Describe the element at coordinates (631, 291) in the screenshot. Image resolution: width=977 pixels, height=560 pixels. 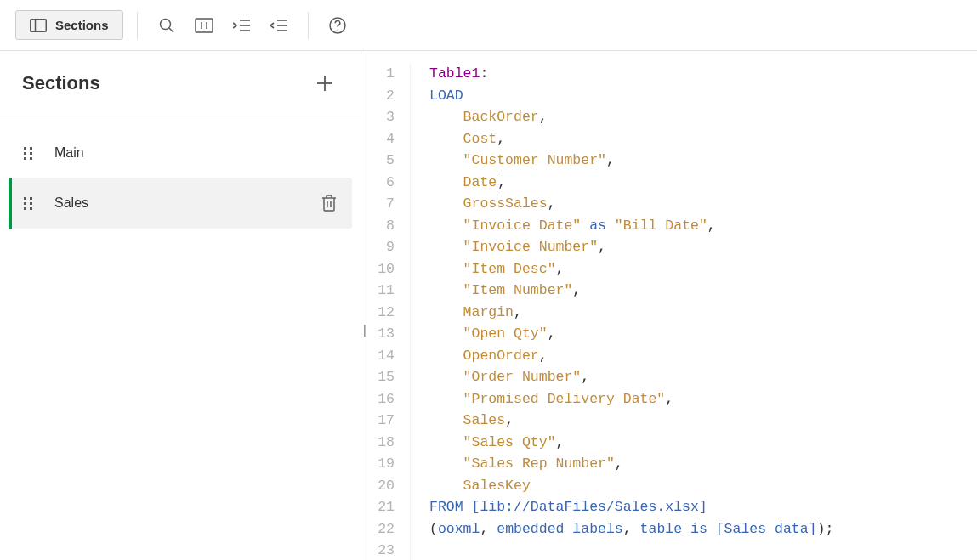
I see `code-line: "Item Number",` at that location.